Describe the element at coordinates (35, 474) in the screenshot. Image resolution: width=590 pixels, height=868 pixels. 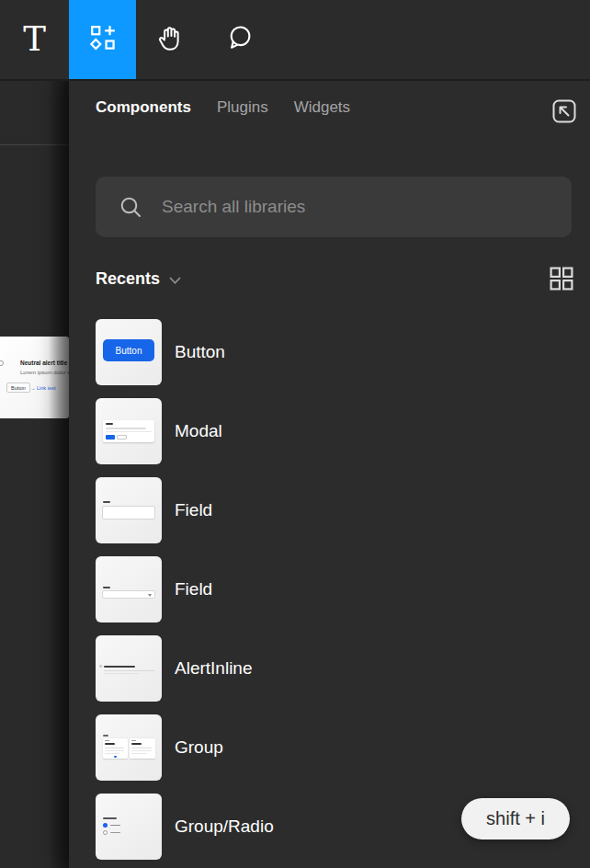
I see `canvas: Neutral alert title Lorem ipsum dolor am…` at that location.